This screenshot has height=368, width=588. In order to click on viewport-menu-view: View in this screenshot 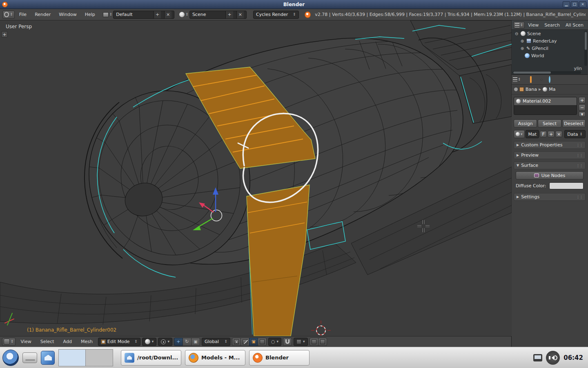, I will do `click(26, 342)`.